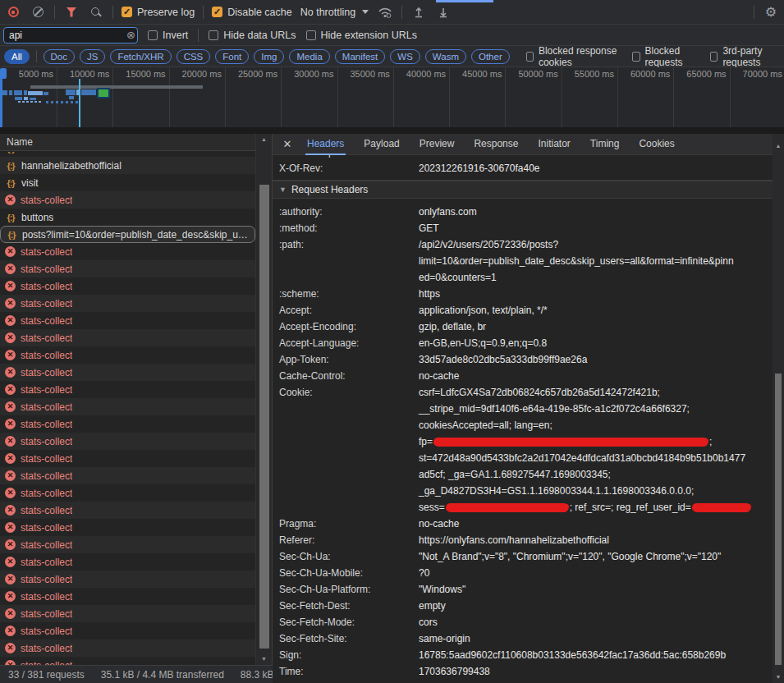 This screenshot has height=683, width=784. I want to click on type-filter-wasm: Wasm, so click(446, 57).